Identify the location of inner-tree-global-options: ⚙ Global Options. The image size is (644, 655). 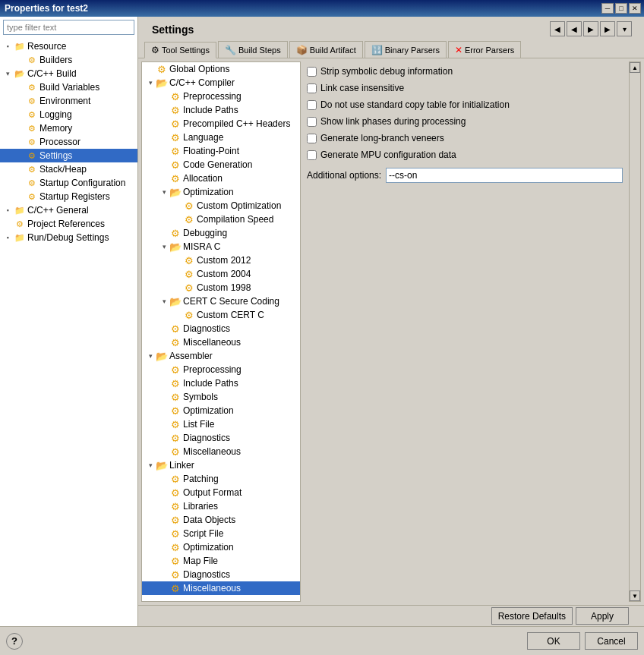
(221, 69).